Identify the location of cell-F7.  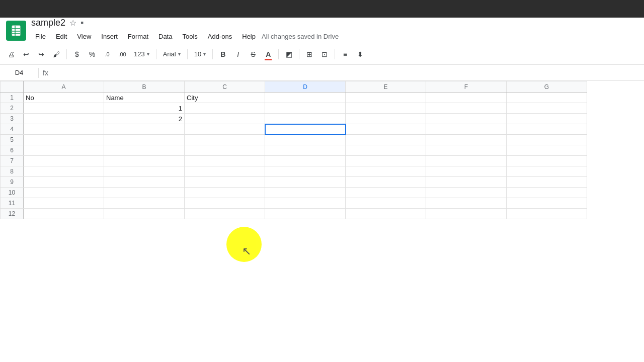
(466, 161).